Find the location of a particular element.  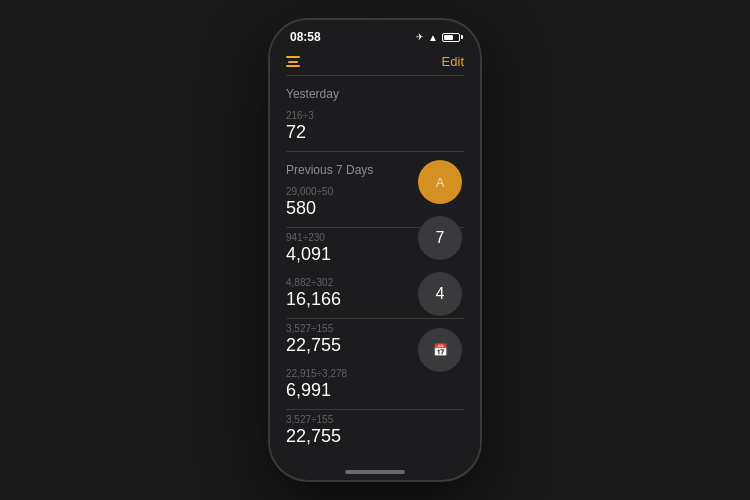

status-time: 08:58 is located at coordinates (306, 37).